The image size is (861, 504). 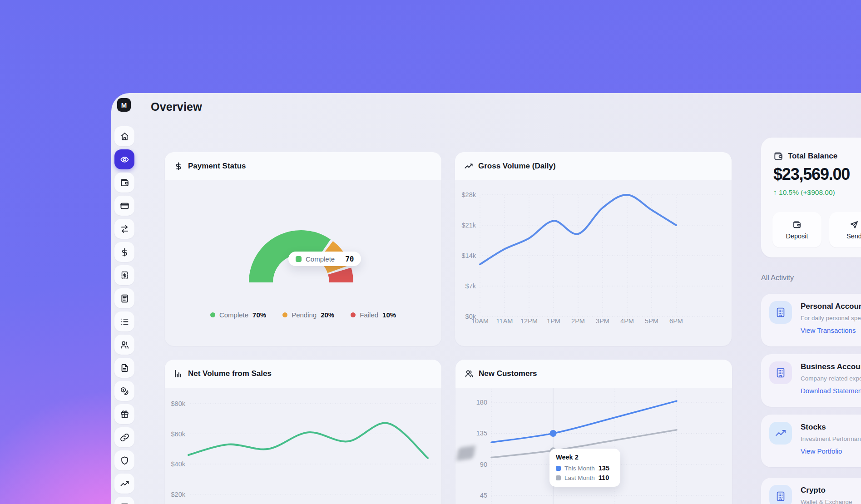 I want to click on sidebar-item-invoices, so click(x=124, y=275).